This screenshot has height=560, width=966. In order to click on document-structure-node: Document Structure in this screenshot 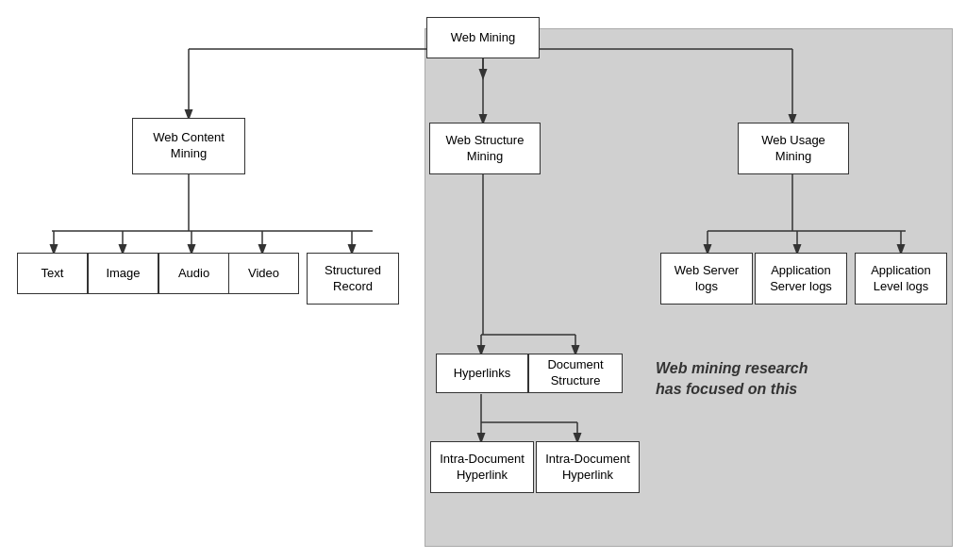, I will do `click(575, 373)`.